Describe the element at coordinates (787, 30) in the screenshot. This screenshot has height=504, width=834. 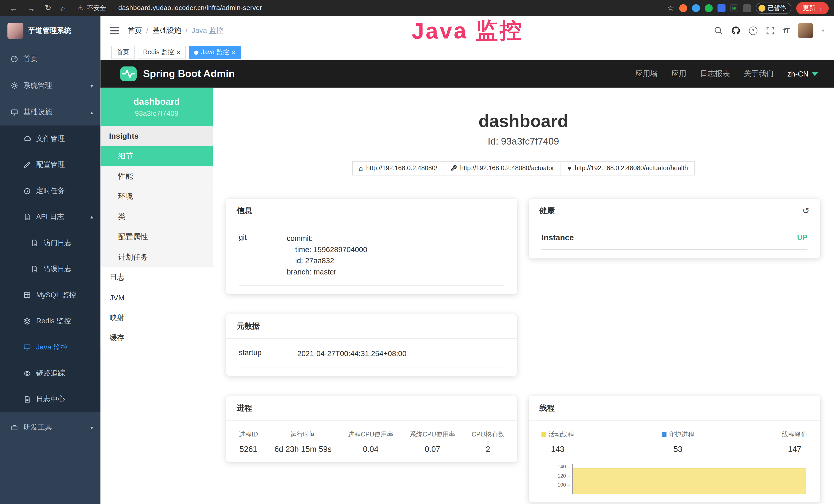
I see `font-size-icon: tT` at that location.